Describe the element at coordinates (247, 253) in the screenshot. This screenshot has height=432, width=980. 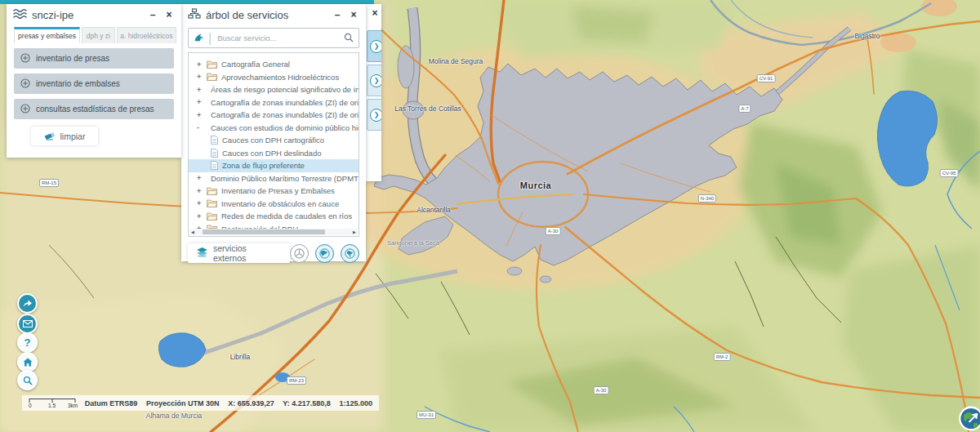
I see `external-services-label: servicios externos` at that location.